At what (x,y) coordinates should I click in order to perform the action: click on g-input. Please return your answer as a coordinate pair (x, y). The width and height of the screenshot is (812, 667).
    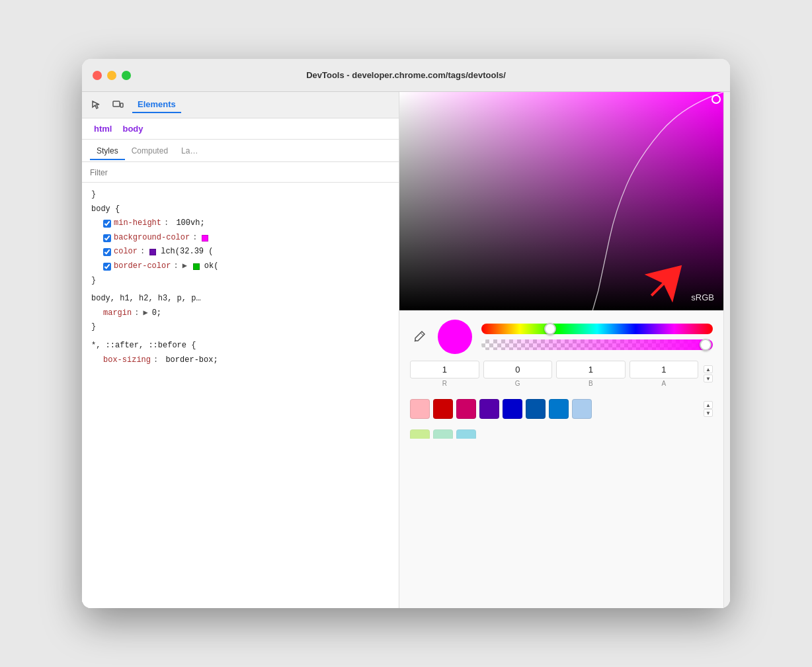
    Looking at the image, I should click on (518, 369).